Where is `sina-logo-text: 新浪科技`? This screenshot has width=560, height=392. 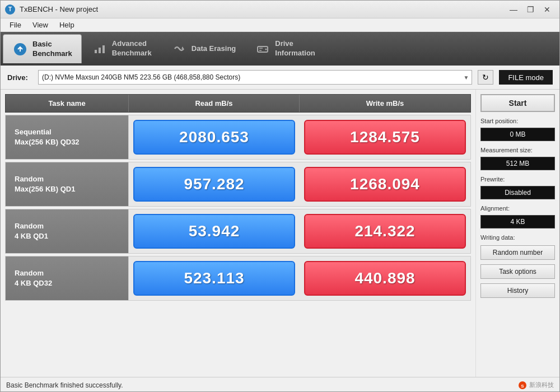 sina-logo-text: 新浪科技 is located at coordinates (542, 385).